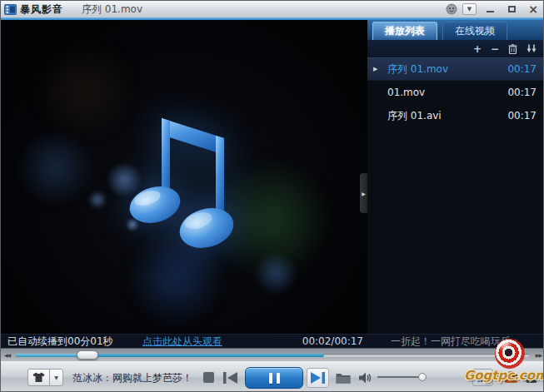 This screenshot has width=544, height=392. Describe the element at coordinates (87, 355) in the screenshot. I see `seek-thumb` at that location.